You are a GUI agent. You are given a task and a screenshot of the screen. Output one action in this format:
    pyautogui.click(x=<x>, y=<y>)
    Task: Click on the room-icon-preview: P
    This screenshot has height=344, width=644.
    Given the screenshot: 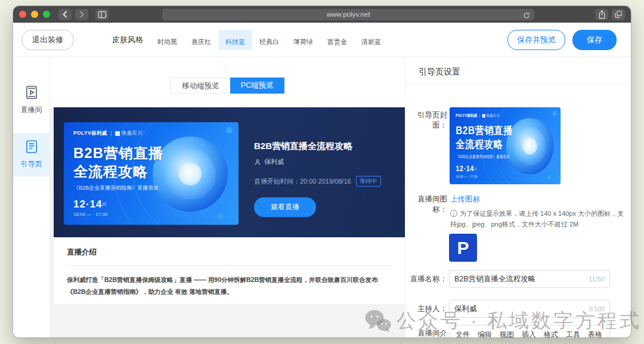 What is the action you would take?
    pyautogui.click(x=463, y=248)
    